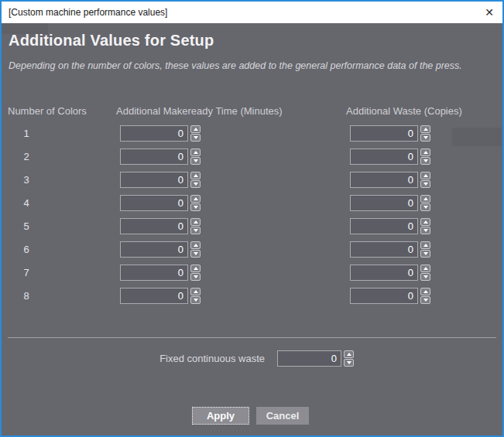 The image size is (504, 437). I want to click on color-row-1: 1, so click(252, 133).